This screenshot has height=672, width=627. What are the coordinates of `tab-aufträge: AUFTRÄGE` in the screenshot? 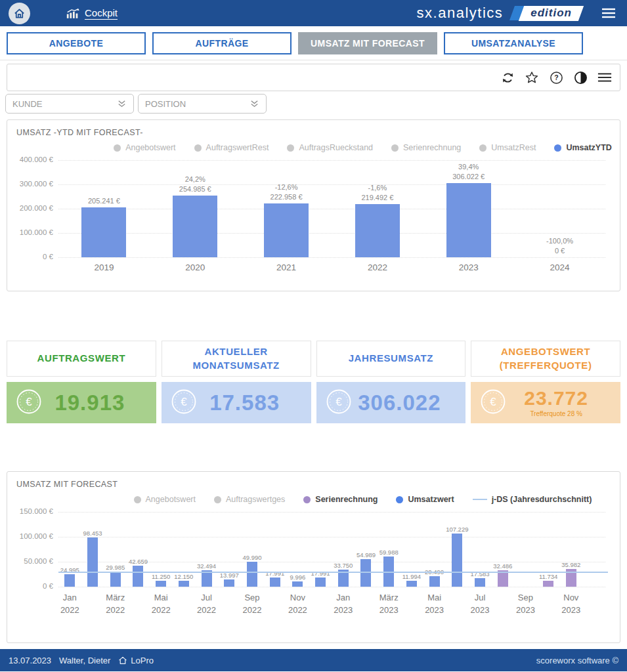 It's located at (222, 43).